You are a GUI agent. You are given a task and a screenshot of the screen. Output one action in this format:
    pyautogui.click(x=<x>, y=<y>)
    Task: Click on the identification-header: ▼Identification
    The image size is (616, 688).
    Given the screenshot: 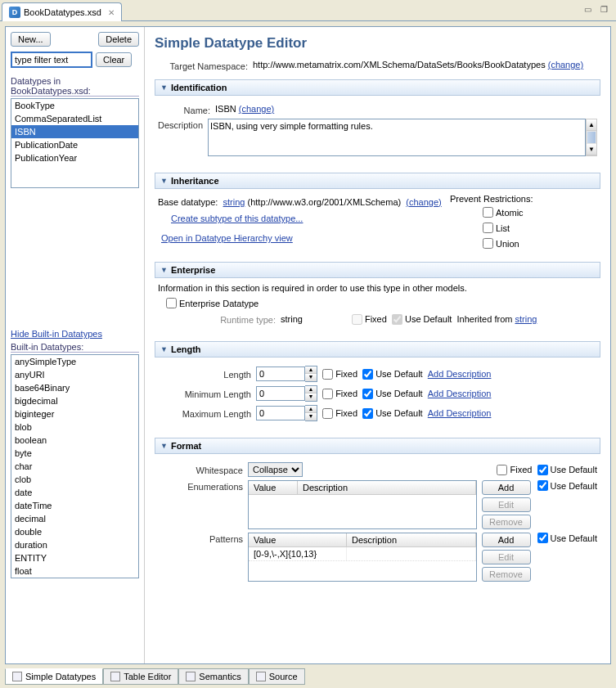 What is the action you would take?
    pyautogui.click(x=378, y=88)
    